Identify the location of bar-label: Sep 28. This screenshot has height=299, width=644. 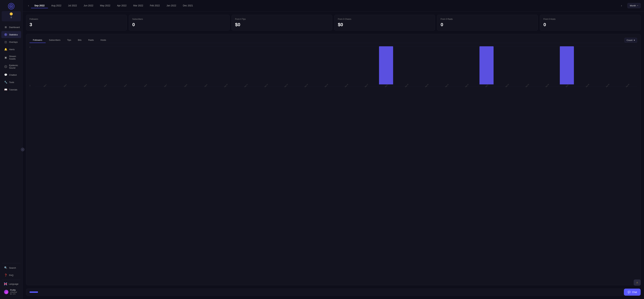
(588, 86).